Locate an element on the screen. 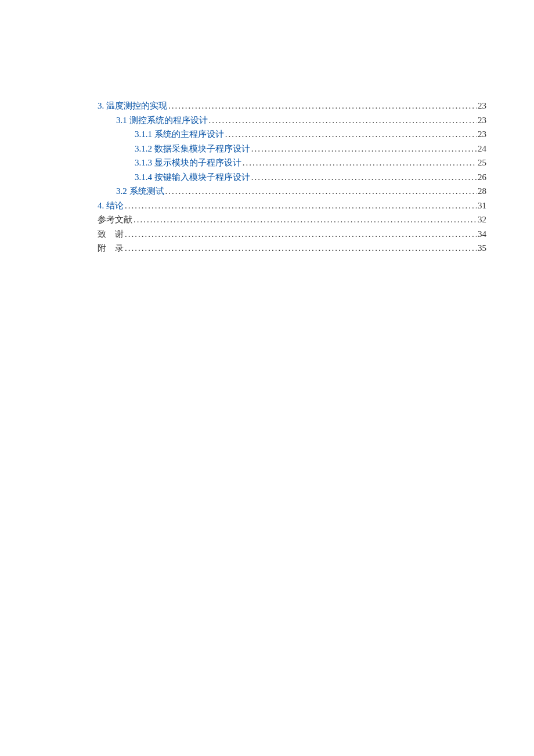  toc-entry: 3.1.1 系统的主程序设计 .........................… is located at coordinates (292, 135).